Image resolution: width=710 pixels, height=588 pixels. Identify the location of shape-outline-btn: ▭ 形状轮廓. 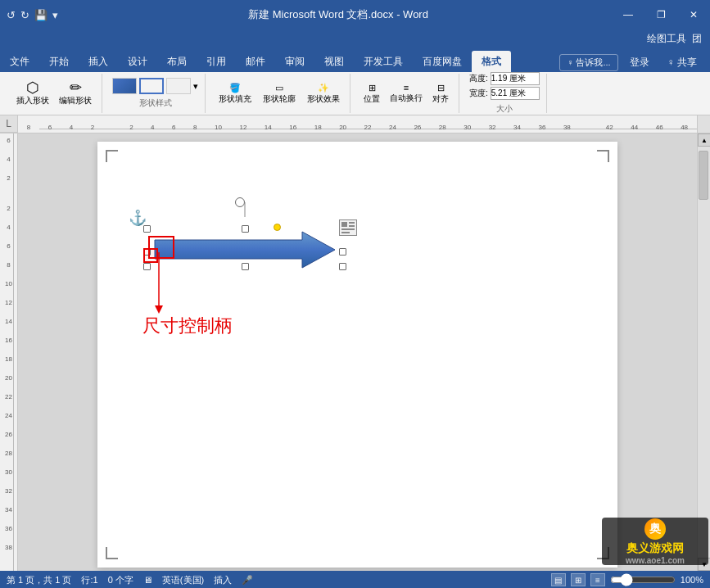
(279, 93).